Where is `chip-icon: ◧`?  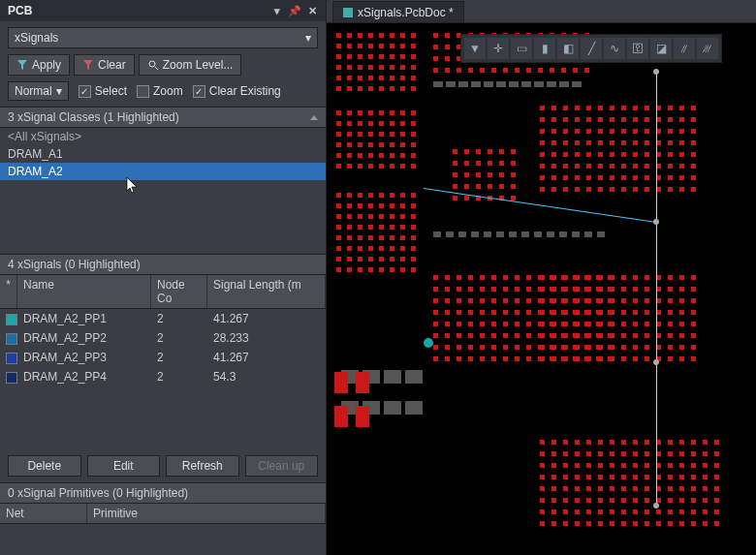 chip-icon: ◧ is located at coordinates (568, 48).